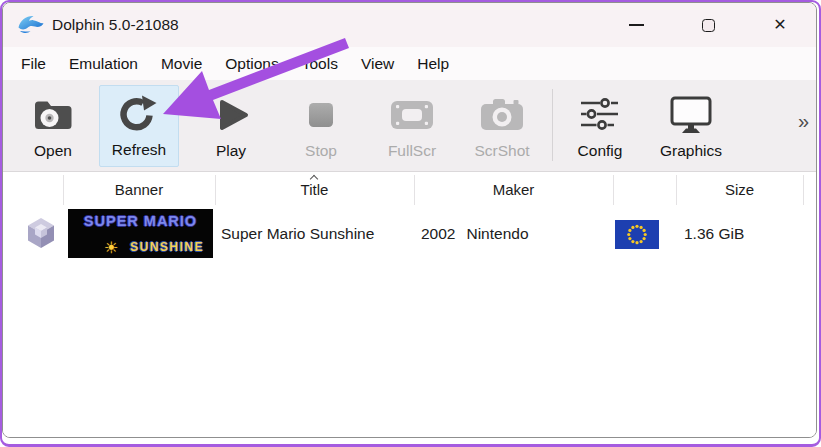 The height and width of the screenshot is (447, 821). What do you see at coordinates (140, 221) in the screenshot?
I see `banner-title-text: SUPER MARIO` at bounding box center [140, 221].